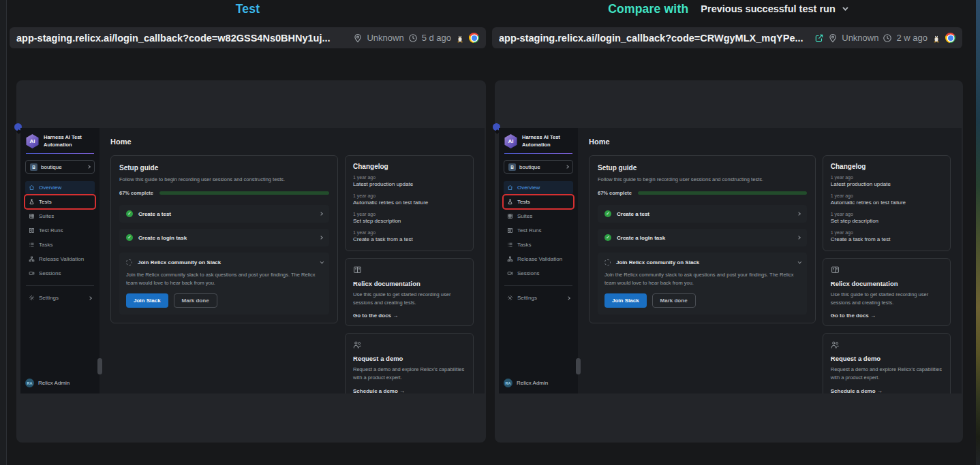  Describe the element at coordinates (532, 383) in the screenshot. I see `user-name: Relicx Admin` at that location.